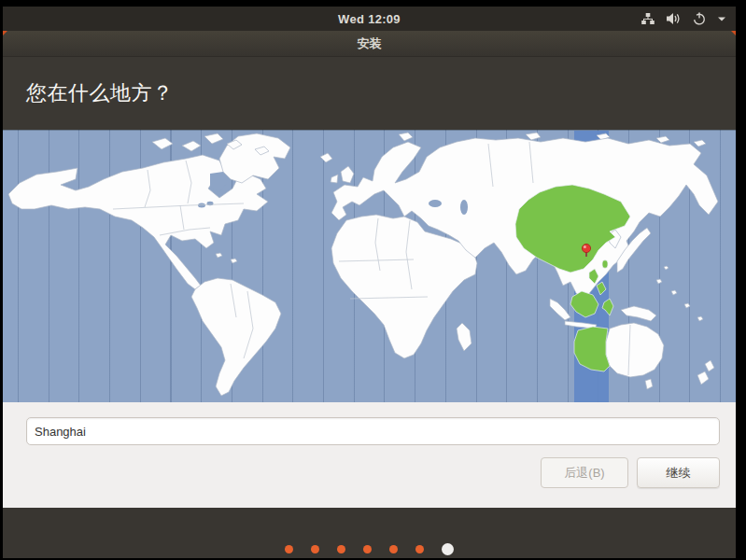 This screenshot has width=746, height=560. I want to click on progress-dots, so click(370, 549).